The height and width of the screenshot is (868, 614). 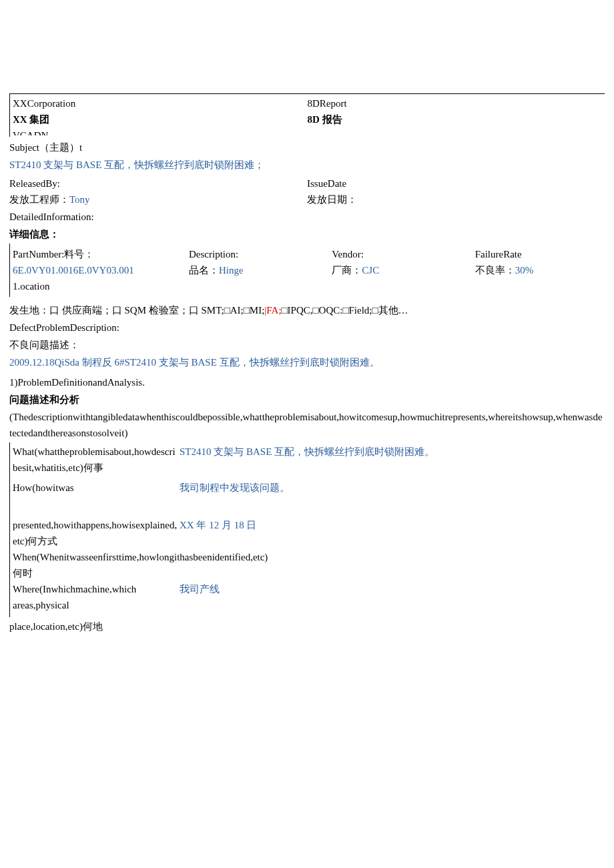 I want to click on detailed-info-en: DetailedInformation:, so click(x=307, y=217).